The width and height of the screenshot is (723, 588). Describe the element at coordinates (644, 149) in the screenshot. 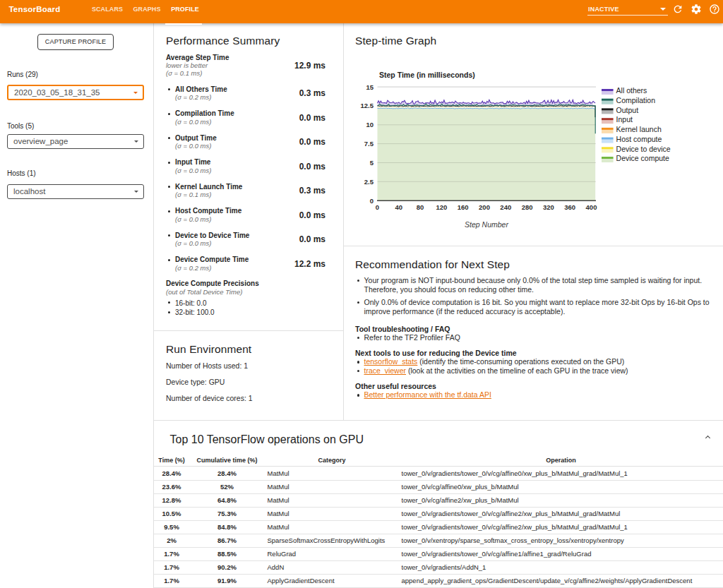

I see `svg-text: Device to device` at that location.